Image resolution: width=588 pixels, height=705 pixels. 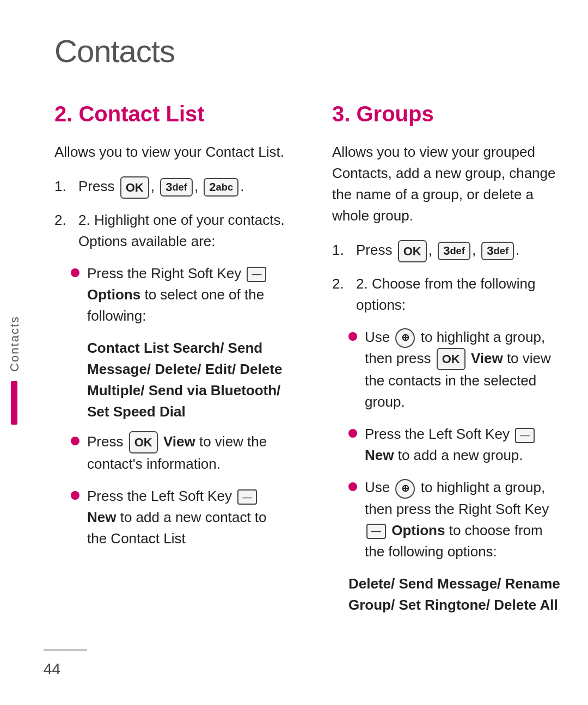 What do you see at coordinates (144, 442) in the screenshot?
I see `ok-key-icon-2: OK` at bounding box center [144, 442].